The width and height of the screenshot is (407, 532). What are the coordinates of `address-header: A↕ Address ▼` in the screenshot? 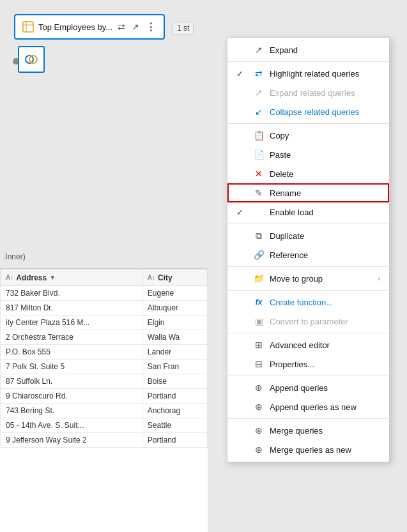 It's located at (72, 278).